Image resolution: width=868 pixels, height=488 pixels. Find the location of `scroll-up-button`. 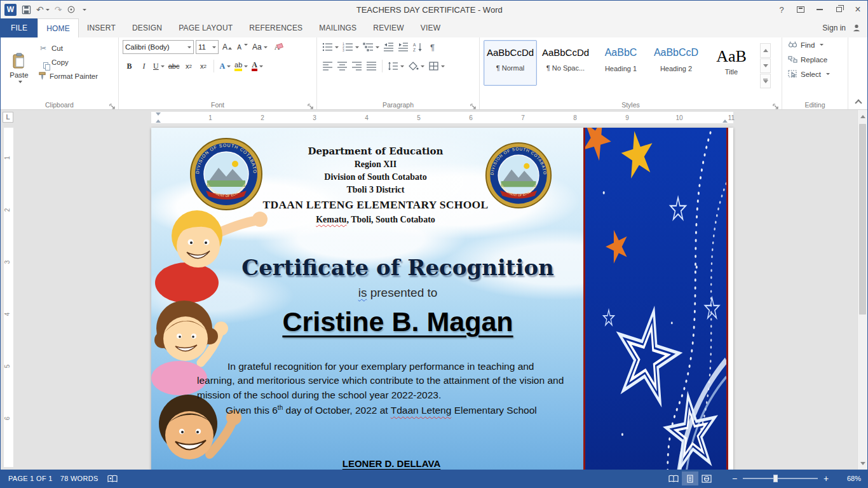

scroll-up-button is located at coordinates (863, 116).